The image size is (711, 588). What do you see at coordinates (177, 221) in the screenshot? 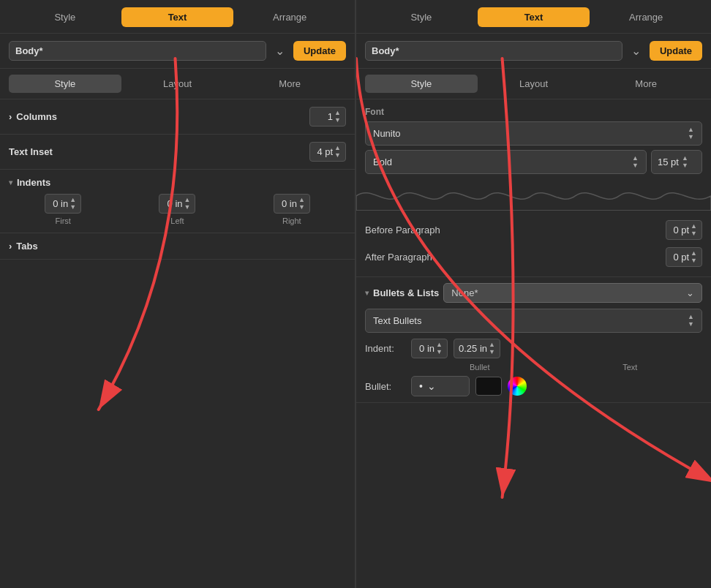
I see `indent-left-label: Left` at bounding box center [177, 221].